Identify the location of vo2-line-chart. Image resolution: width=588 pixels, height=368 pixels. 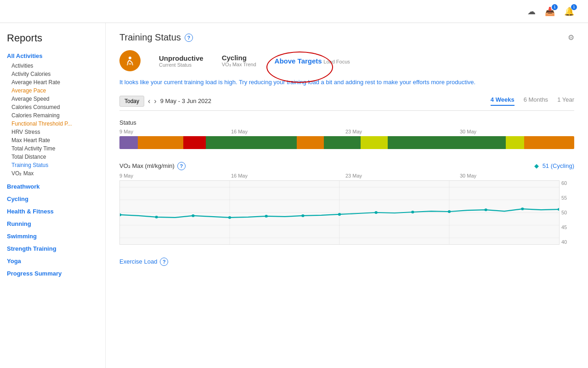
(339, 213).